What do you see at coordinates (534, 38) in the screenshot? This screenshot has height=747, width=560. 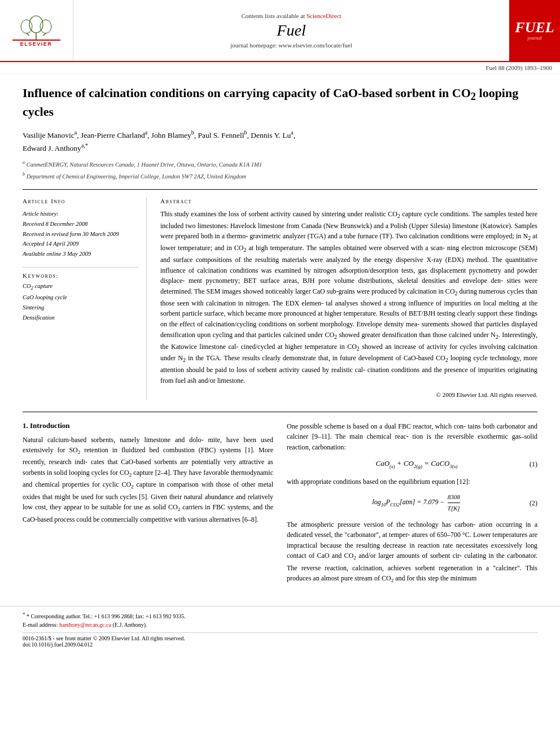 I see `fuel-logo-sub: journal` at bounding box center [534, 38].